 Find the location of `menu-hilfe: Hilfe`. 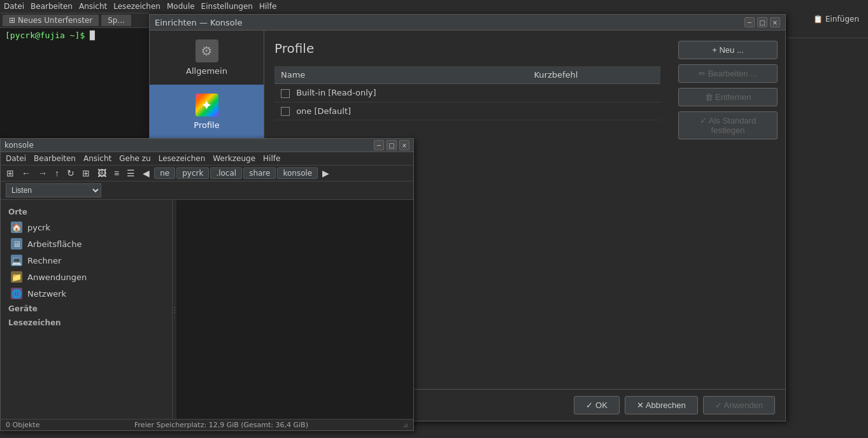

menu-hilfe: Hilfe is located at coordinates (267, 6).